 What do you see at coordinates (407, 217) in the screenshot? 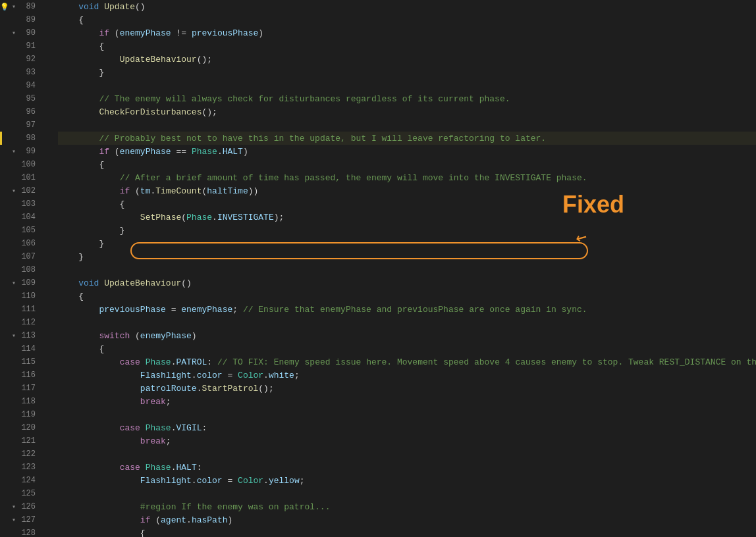
I see `code-line: SetPhase(Phase.INVESTIGATE);` at bounding box center [407, 217].